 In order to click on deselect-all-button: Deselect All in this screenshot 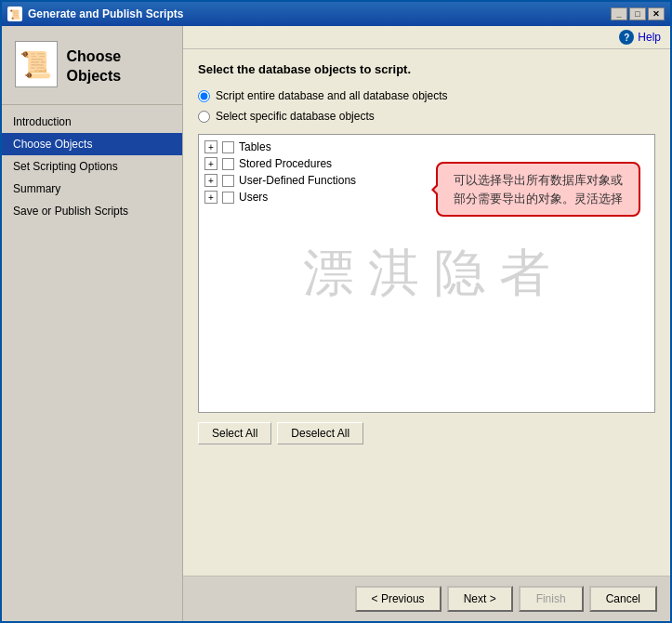, I will do `click(320, 433)`.